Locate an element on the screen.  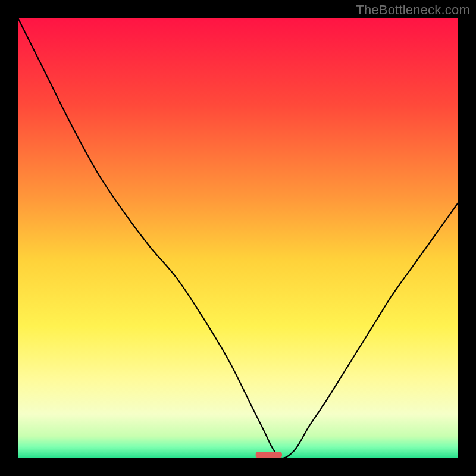
watermark-text: TheBottleneck.com is located at coordinates (413, 10).